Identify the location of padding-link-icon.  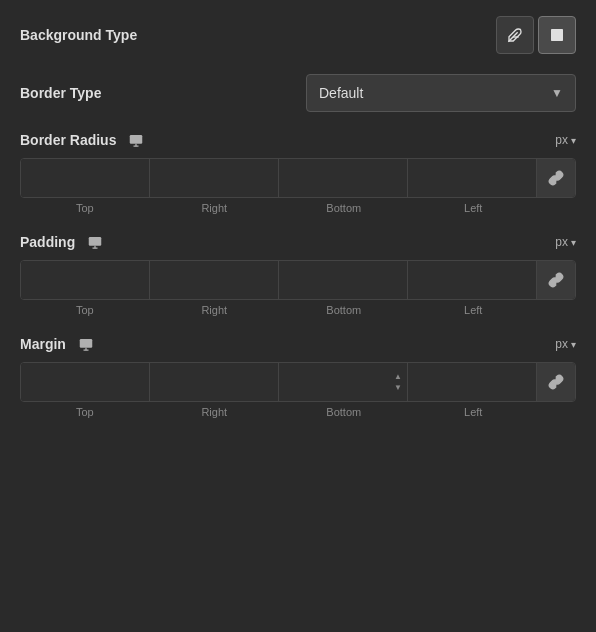
(556, 280).